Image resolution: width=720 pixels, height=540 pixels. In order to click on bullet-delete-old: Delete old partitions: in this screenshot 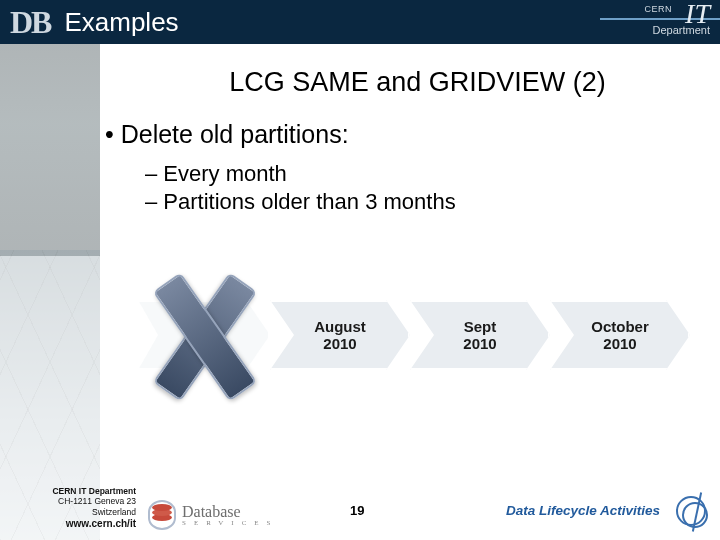, I will do `click(402, 134)`.